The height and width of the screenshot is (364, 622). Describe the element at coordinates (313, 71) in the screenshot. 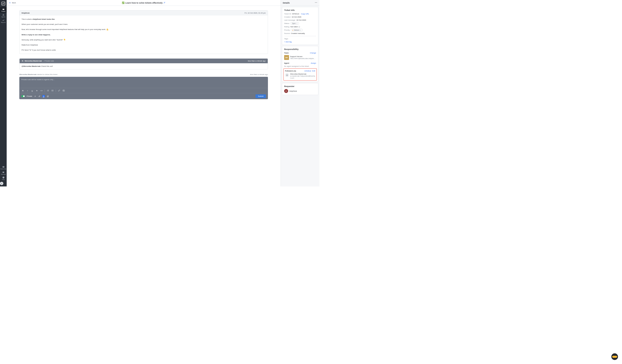

I see `edit-followers-link: Edit` at that location.